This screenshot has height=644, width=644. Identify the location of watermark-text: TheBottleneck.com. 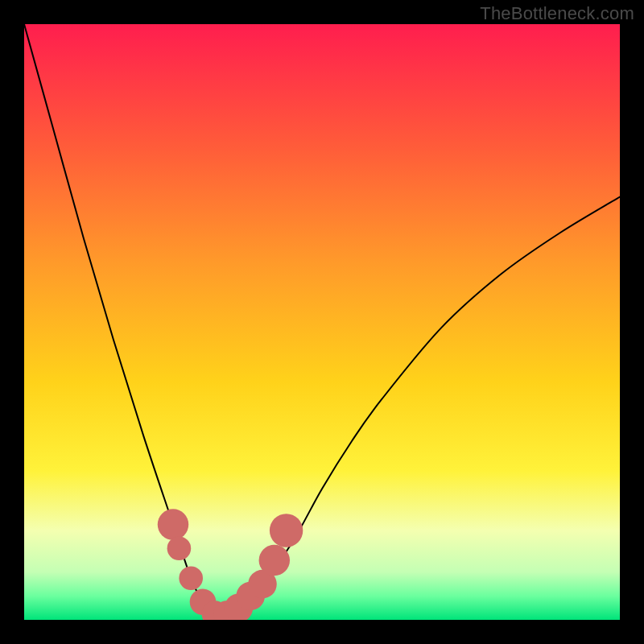
(557, 14).